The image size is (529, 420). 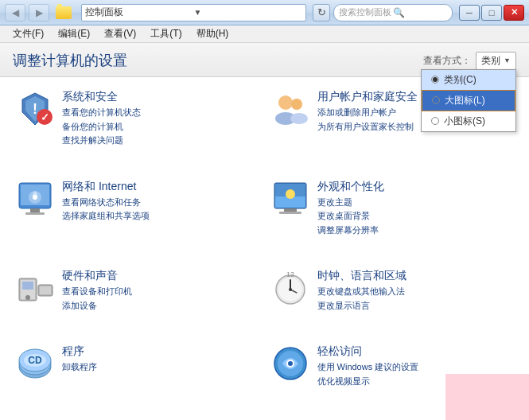 I want to click on dropdown-label-small: 小图标(S), so click(x=465, y=121).